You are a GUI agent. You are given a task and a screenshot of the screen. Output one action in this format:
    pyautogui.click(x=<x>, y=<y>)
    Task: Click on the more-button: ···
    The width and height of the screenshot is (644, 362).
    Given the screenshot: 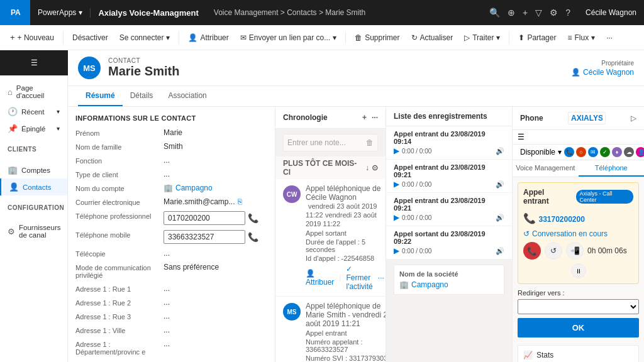 What is the action you would take?
    pyautogui.click(x=609, y=38)
    